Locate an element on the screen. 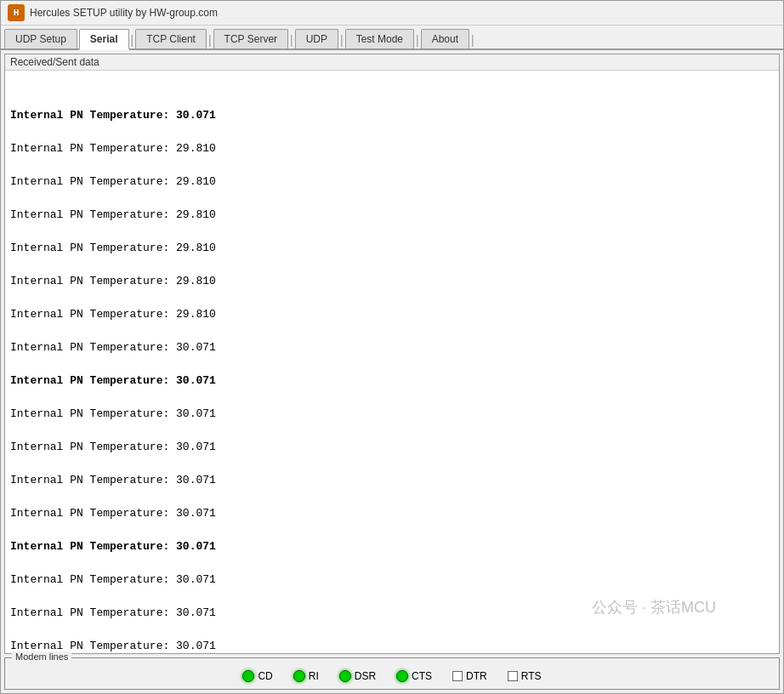  modem-cts: CTS is located at coordinates (414, 676).